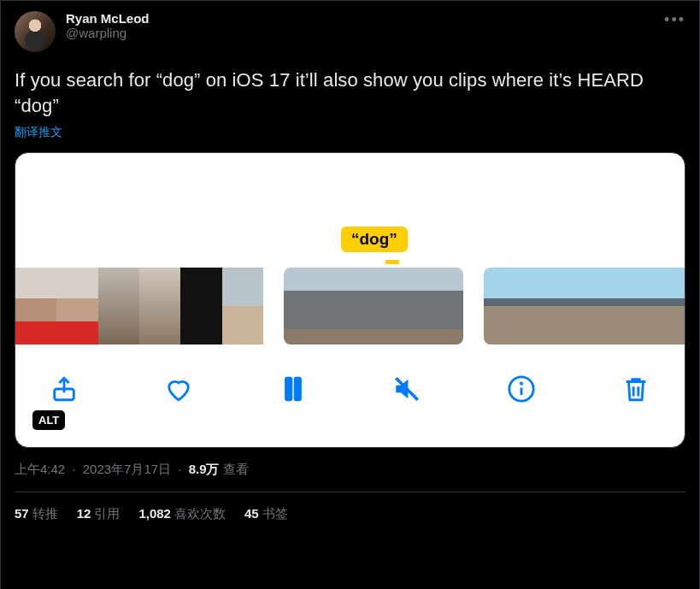 The image size is (700, 589). I want to click on tweet-meta: 上午4:42 · 2023年7月17日 · 8.9万 查看, so click(350, 470).